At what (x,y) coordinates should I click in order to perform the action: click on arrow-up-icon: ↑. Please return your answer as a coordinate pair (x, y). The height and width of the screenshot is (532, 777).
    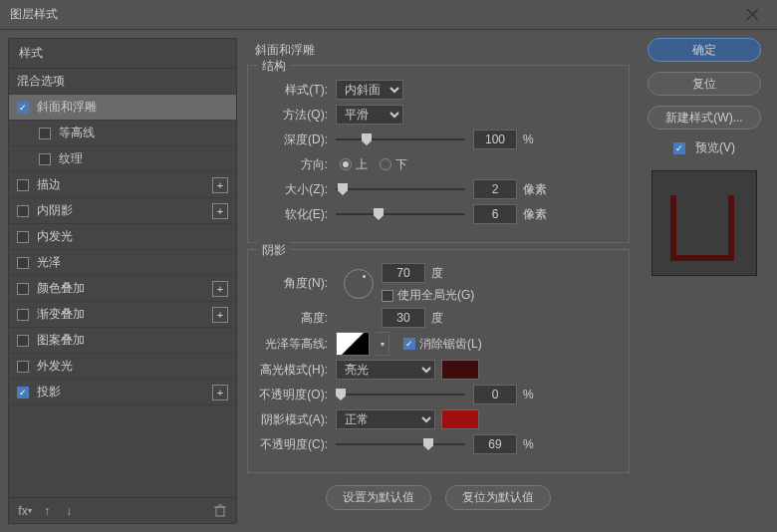
    Looking at the image, I should click on (47, 511).